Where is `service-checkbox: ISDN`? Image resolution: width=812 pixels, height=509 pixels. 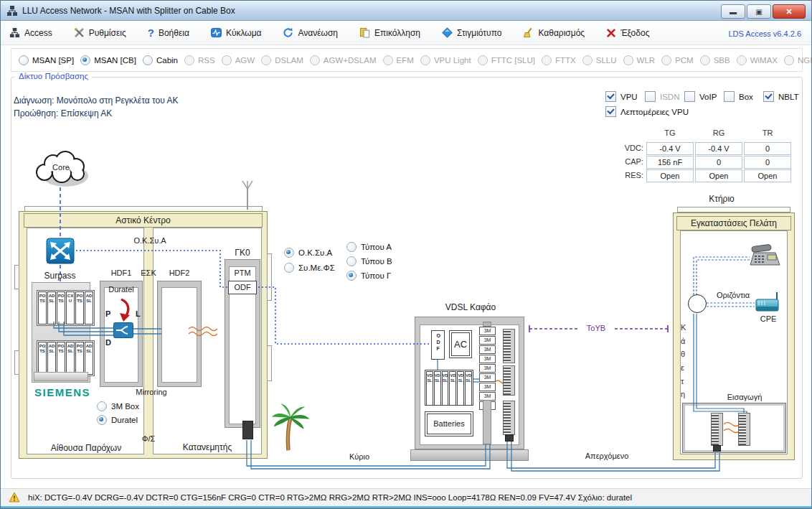
service-checkbox: ISDN is located at coordinates (664, 96).